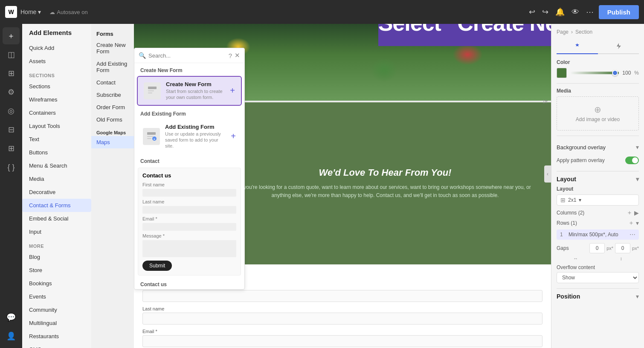 The height and width of the screenshot is (348, 644). What do you see at coordinates (57, 218) in the screenshot?
I see `sidebar-item-embed-social: Embed & Social` at bounding box center [57, 218].